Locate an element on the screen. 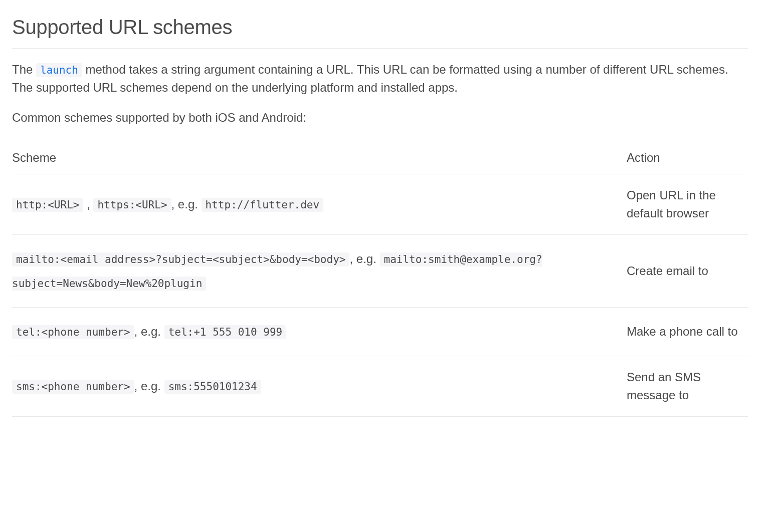  table-row: tel:<phone number>, e.g. tel:+1 555 010 … is located at coordinates (380, 332).